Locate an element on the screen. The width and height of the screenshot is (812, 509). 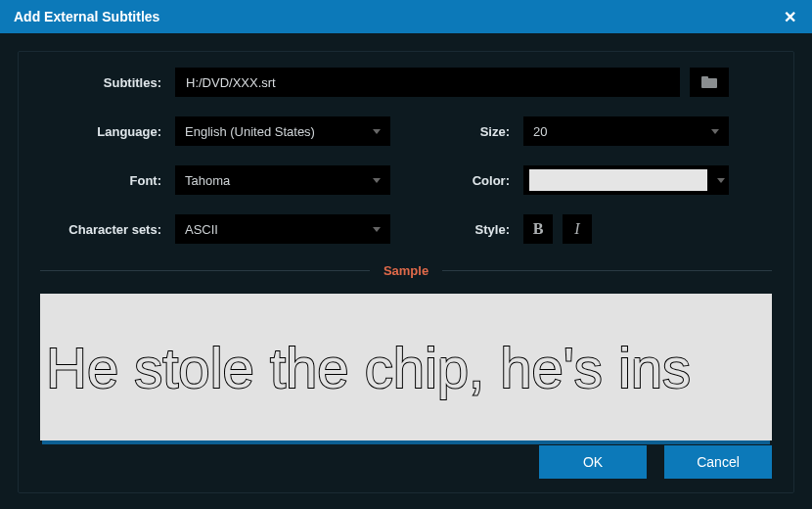
subtitles-path-input is located at coordinates (428, 82).